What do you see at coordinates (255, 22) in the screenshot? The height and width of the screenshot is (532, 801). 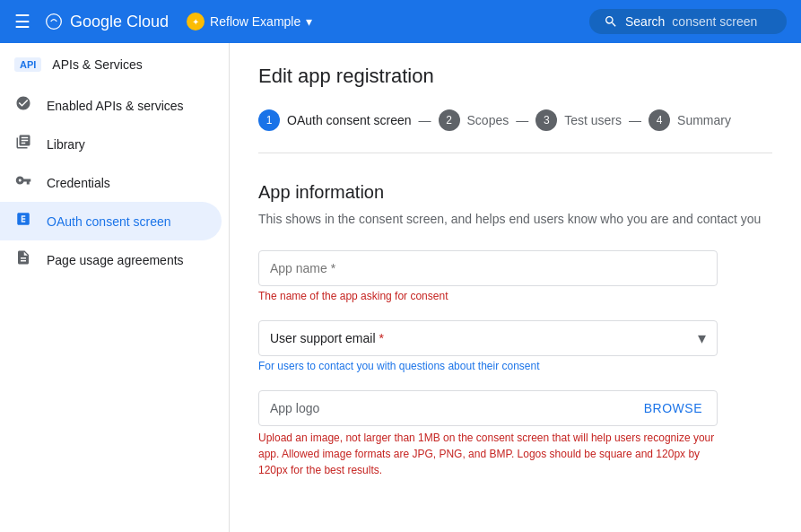 I see `project-name: Reflow Example` at bounding box center [255, 22].